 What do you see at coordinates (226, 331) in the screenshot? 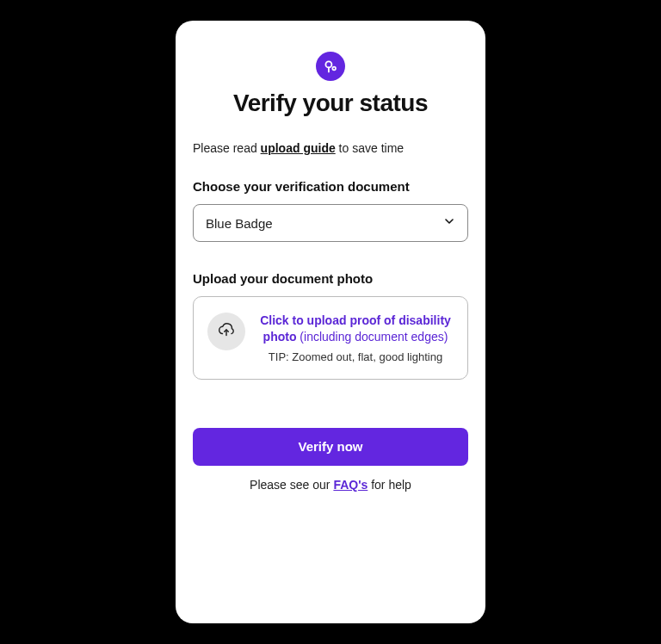
I see `upload-icon-circle` at bounding box center [226, 331].